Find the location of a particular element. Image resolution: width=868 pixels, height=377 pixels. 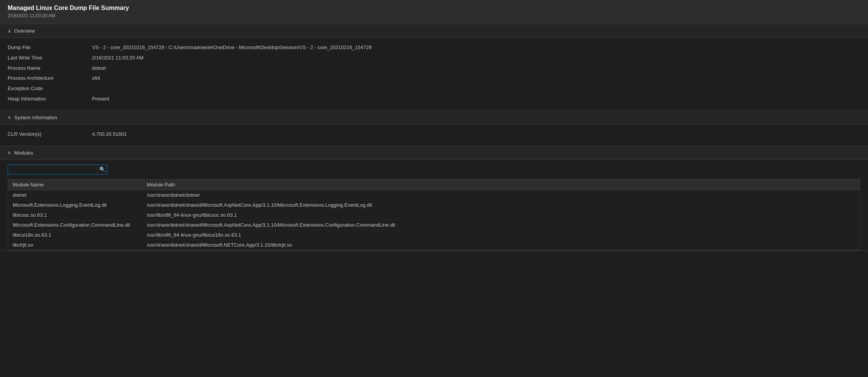

system-information-section-body: CLR Version(s) 4.700.20.51601 is located at coordinates (434, 135).